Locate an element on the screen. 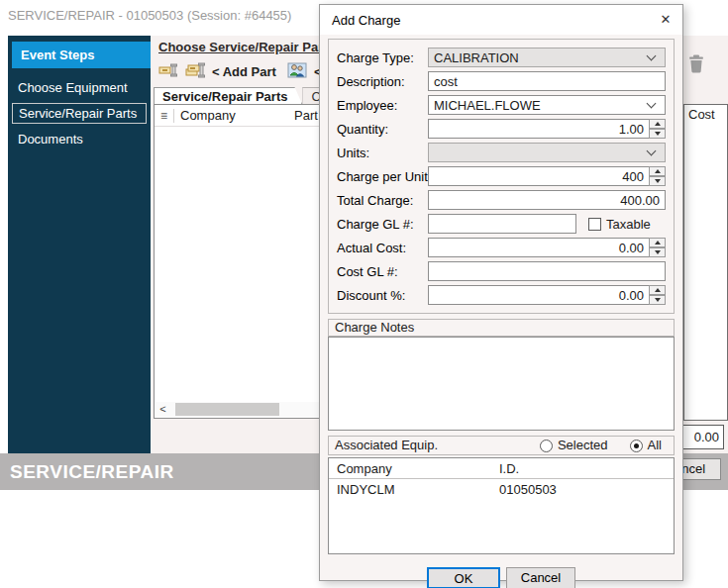  parts-toolbar: < Add Part < A is located at coordinates (246, 71).